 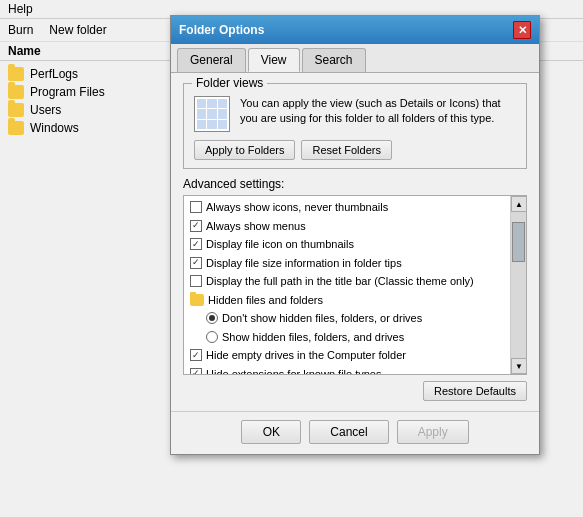 I want to click on restore-defaults-button: Restore Defaults, so click(x=475, y=391).